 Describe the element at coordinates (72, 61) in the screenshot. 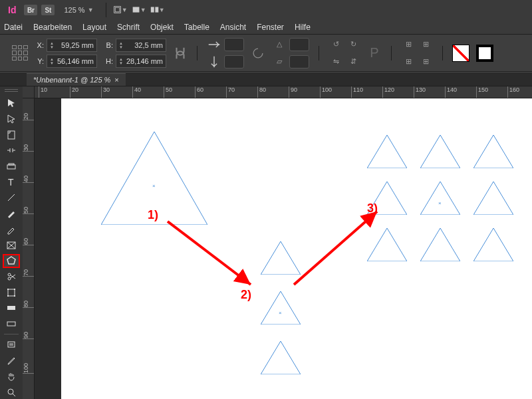

I see `y-position-field: ▲▼ 56,146 mm` at that location.